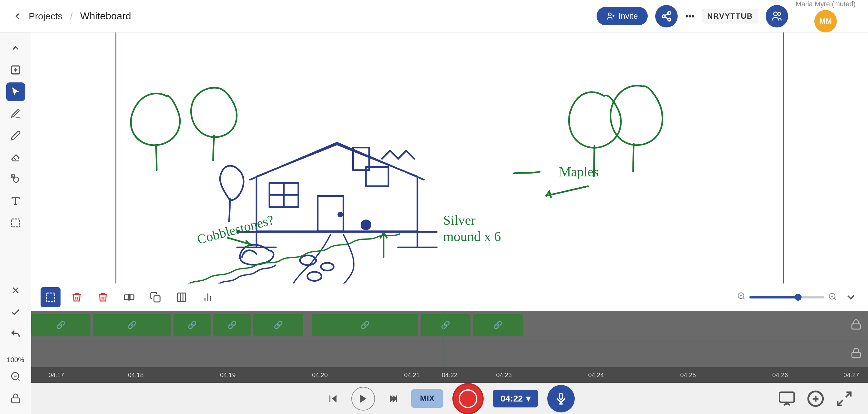 The image size is (868, 414). What do you see at coordinates (622, 16) in the screenshot?
I see `invite-button: Invite` at bounding box center [622, 16].